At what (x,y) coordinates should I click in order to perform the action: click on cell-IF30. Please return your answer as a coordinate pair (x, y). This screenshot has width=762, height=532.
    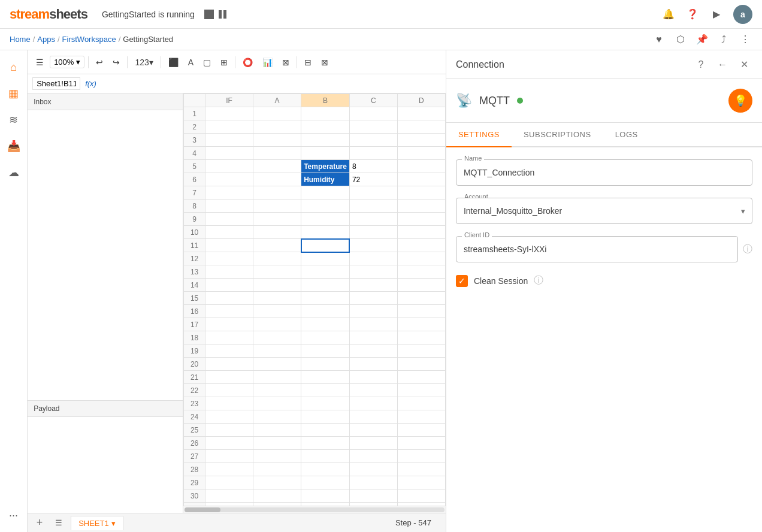
    Looking at the image, I should click on (229, 496).